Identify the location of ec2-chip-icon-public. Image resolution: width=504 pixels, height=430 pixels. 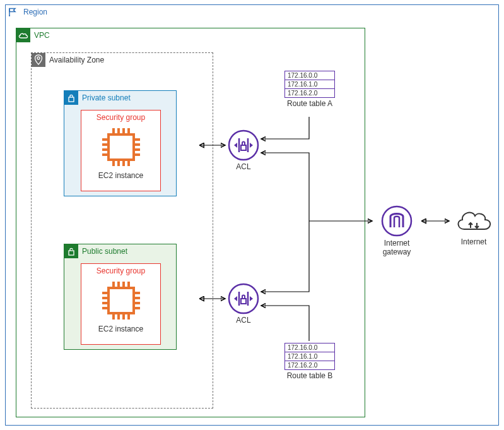
(121, 301).